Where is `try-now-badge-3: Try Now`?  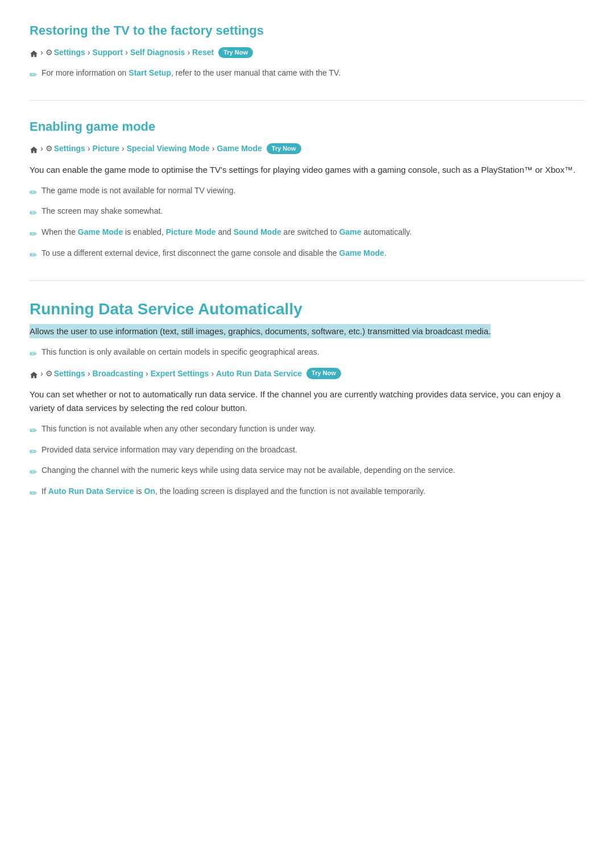 try-now-badge-3: Try Now is located at coordinates (324, 373).